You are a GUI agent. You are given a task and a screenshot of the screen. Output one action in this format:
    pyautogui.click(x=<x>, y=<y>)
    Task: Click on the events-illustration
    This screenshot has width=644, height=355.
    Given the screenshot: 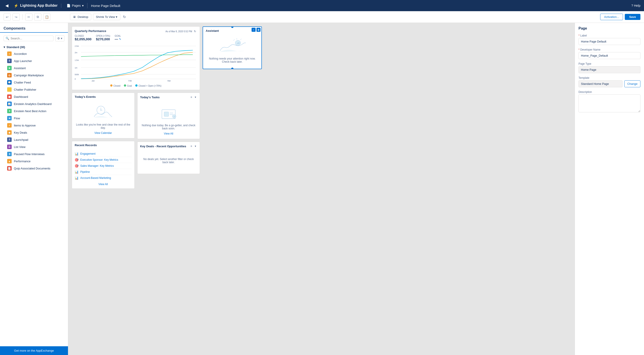 What is the action you would take?
    pyautogui.click(x=103, y=112)
    